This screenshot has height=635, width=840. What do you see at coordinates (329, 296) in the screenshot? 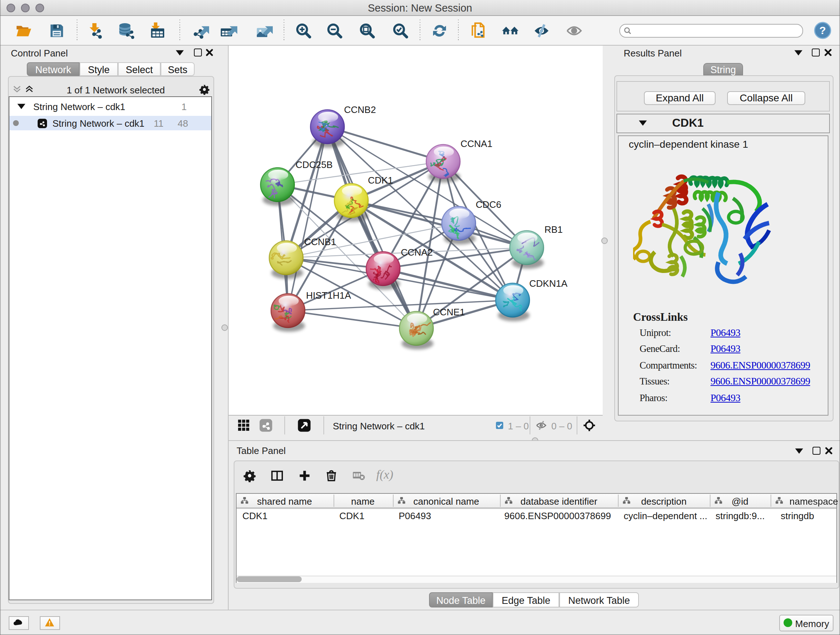
I see `svg-text: HIST1H1A` at bounding box center [329, 296].